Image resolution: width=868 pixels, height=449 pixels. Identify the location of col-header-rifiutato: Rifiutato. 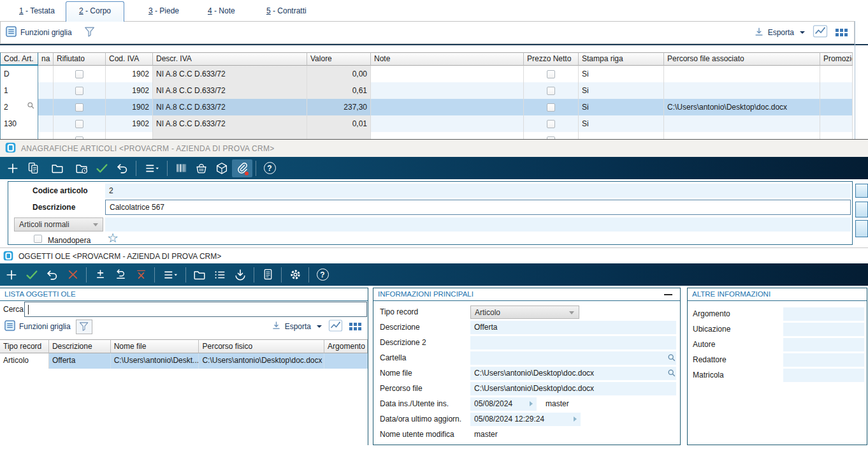
(80, 59).